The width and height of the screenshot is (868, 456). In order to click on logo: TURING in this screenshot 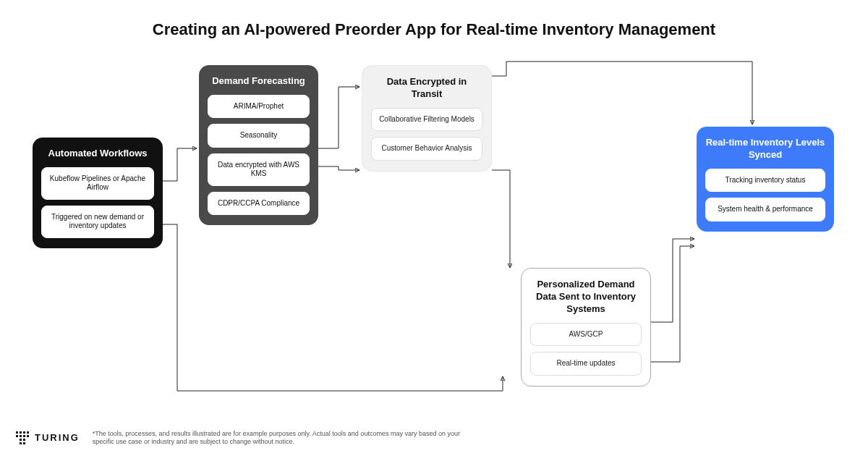, I will do `click(48, 438)`.